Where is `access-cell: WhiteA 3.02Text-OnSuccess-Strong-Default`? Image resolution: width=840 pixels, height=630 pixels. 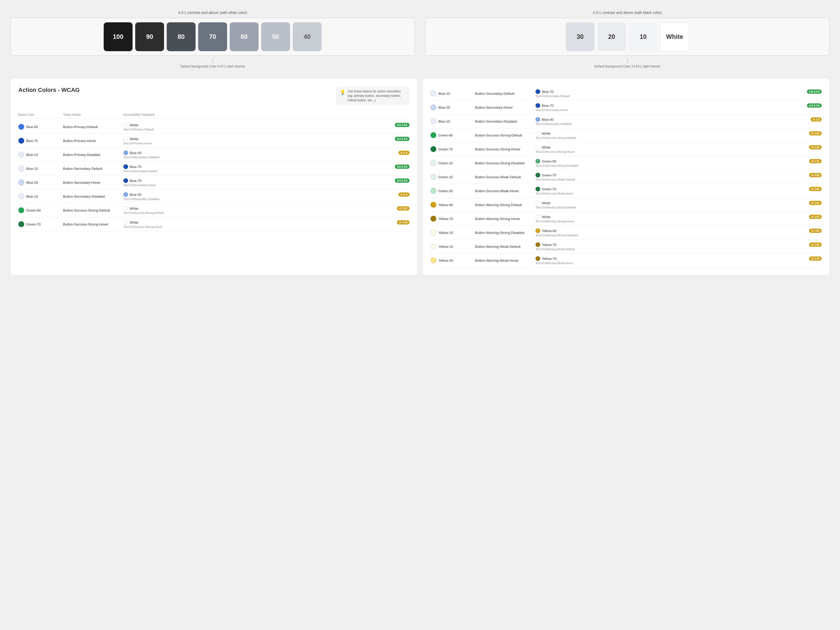 access-cell: WhiteA 3.02Text-OnSuccess-Strong-Default is located at coordinates (679, 135).